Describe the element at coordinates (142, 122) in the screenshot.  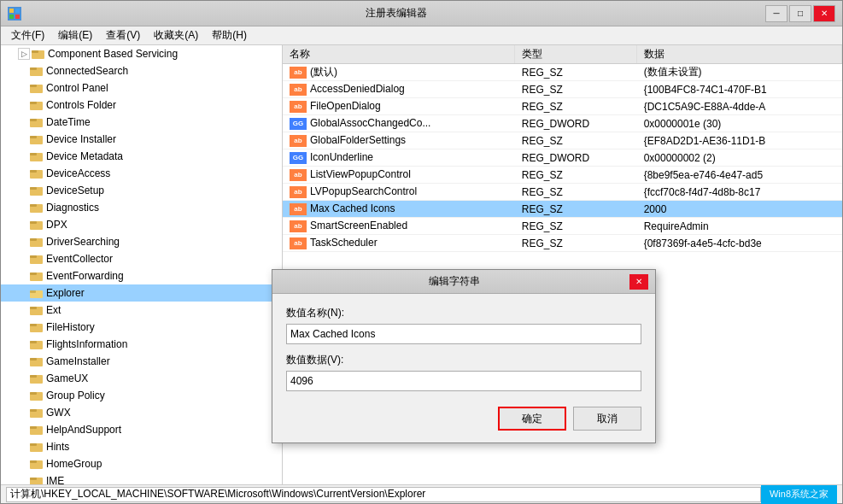
I see `tree-item: DateTime` at that location.